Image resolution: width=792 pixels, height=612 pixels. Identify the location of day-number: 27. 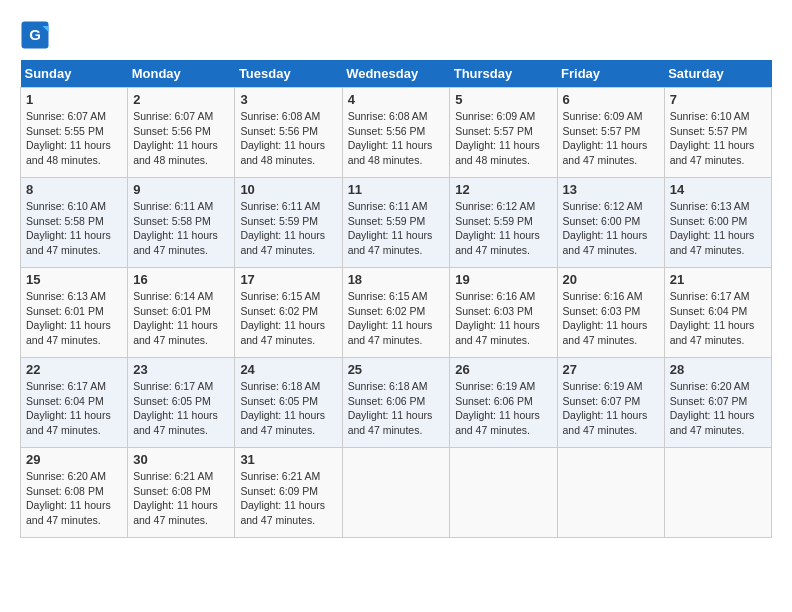
(611, 370).